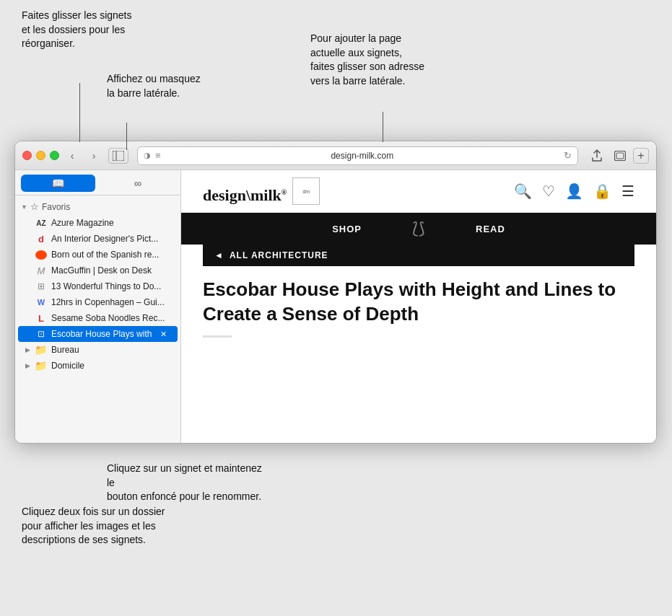 Image resolution: width=672 pixels, height=616 pixels. I want to click on bookmark-item-spanish: Born out of the Spanish re..., so click(98, 255).